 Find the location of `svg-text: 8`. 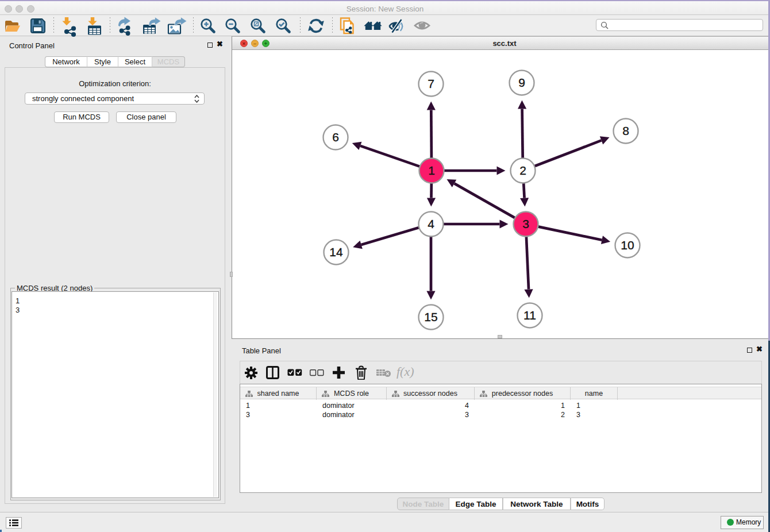

svg-text: 8 is located at coordinates (626, 131).